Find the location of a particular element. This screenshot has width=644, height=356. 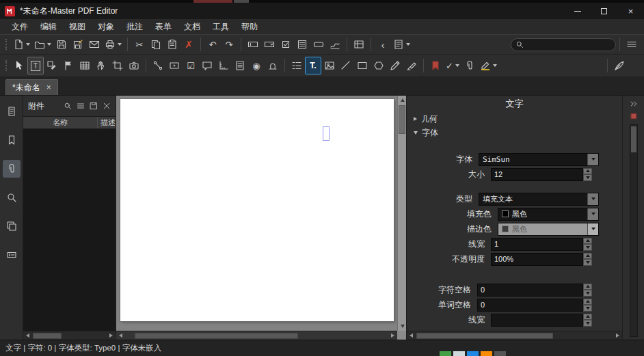

table-tool-button is located at coordinates (85, 66).